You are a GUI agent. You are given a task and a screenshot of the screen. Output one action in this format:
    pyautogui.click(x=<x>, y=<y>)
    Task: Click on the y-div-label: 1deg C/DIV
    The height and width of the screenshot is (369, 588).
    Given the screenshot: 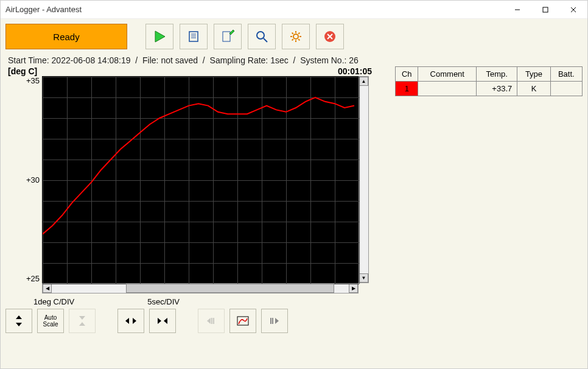 What is the action you would take?
    pyautogui.click(x=54, y=302)
    